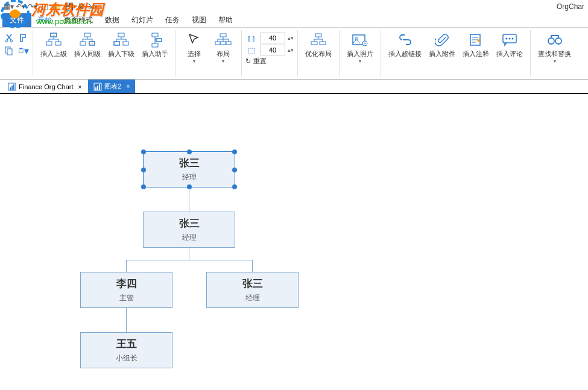  Describe the element at coordinates (226, 20) in the screenshot. I see `menu-help: 帮助` at that location.